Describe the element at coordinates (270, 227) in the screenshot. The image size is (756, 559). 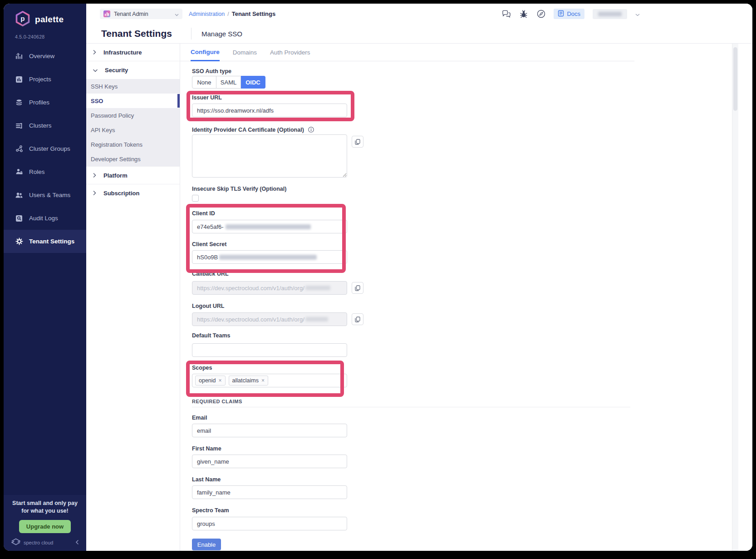
I see `client-id-input: e74e5af6-` at that location.